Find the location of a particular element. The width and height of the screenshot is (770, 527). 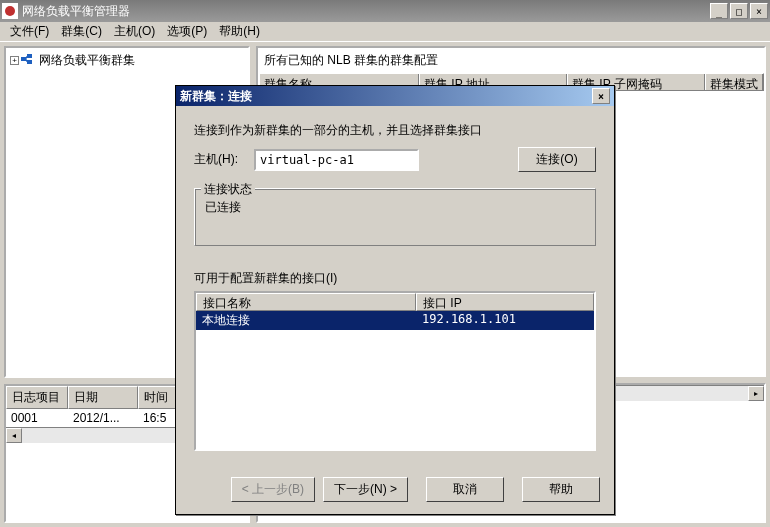

app-titlebar: 网络负载平衡管理器 _ □ × is located at coordinates (385, 11).